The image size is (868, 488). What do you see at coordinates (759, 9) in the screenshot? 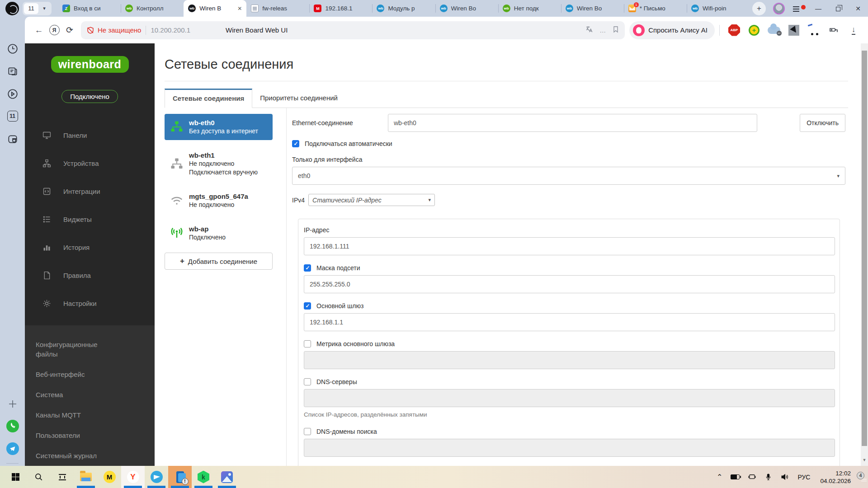
I see `new-tab-button: +` at bounding box center [759, 9].